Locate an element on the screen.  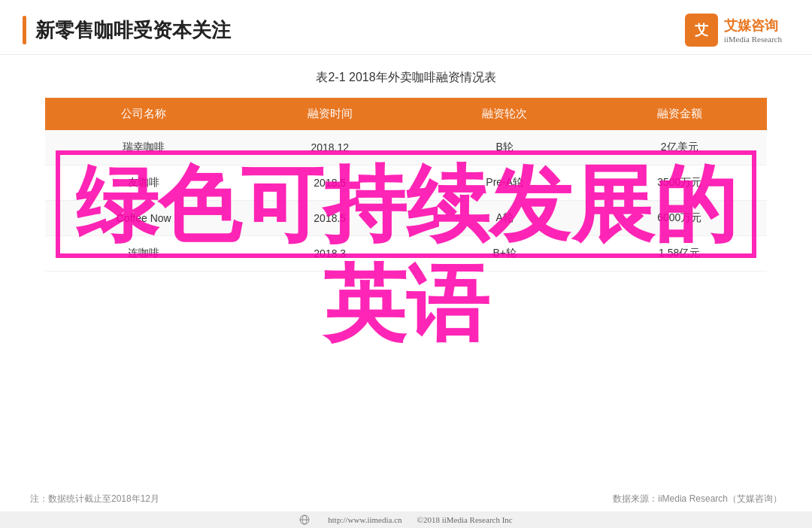
header-accent-bar is located at coordinates (24, 30).